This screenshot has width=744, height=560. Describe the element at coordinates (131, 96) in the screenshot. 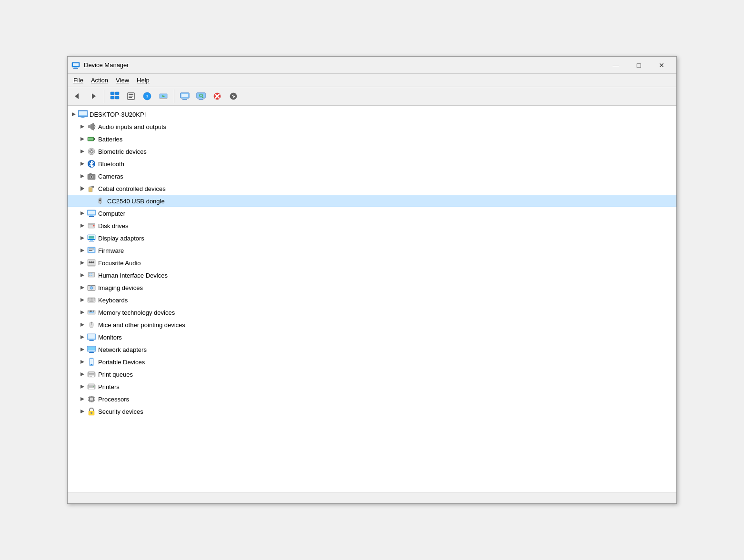

I see `properties-button` at that location.